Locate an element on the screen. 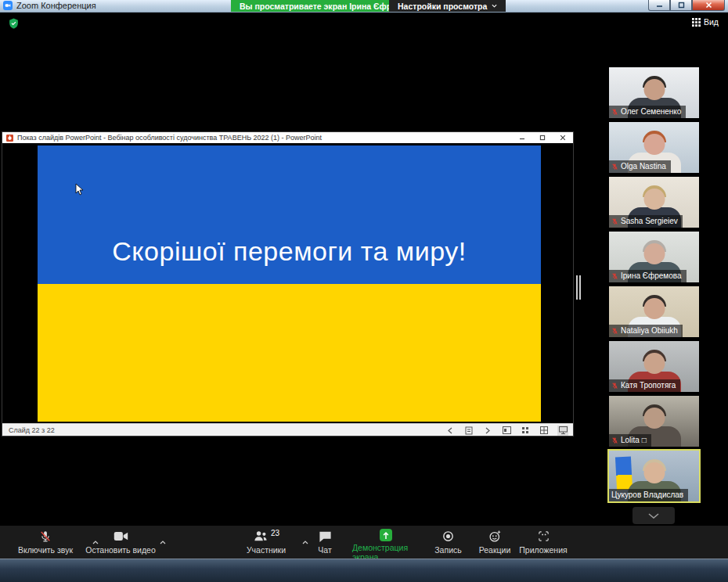 Image resolution: width=728 pixels, height=582 pixels. display-settings-button is located at coordinates (563, 430).